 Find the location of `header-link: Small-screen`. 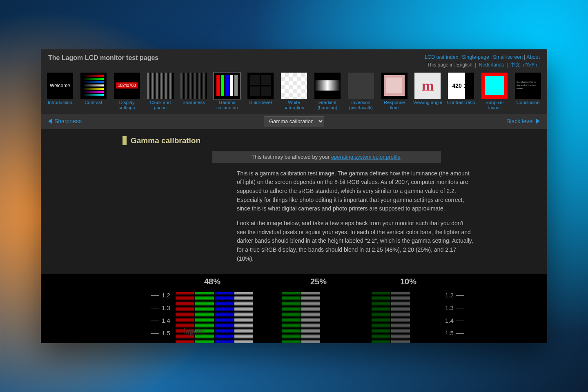

header-link: Small-screen is located at coordinates (508, 57).